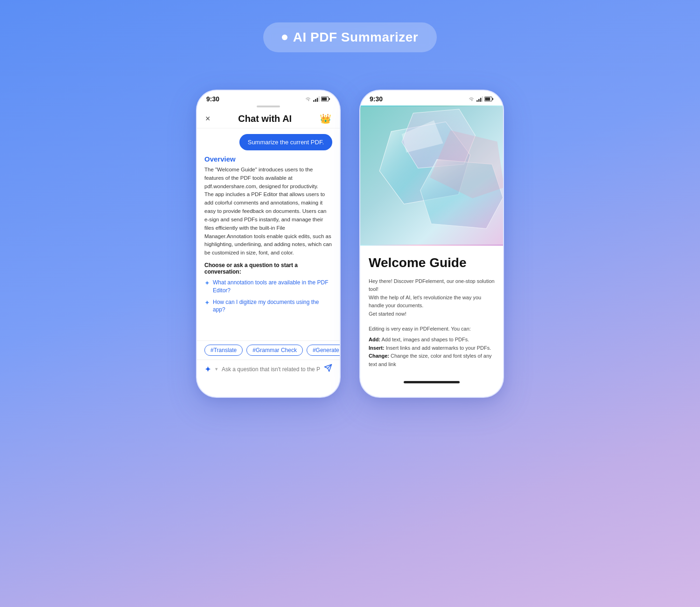 The width and height of the screenshot is (700, 607). What do you see at coordinates (432, 347) in the screenshot?
I see `guide-section: Editing is very easy in PDFelement. You …` at bounding box center [432, 347].